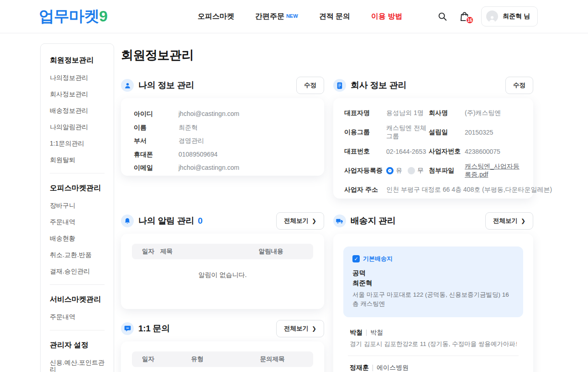 The height and width of the screenshot is (372, 588). Describe the element at coordinates (73, 16) in the screenshot. I see `logo: 업무마켓9` at that location.